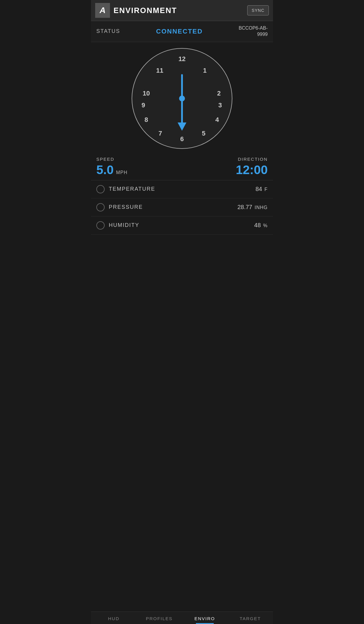 This screenshot has height=624, width=364. I want to click on sensor-unit-2: %, so click(266, 226).